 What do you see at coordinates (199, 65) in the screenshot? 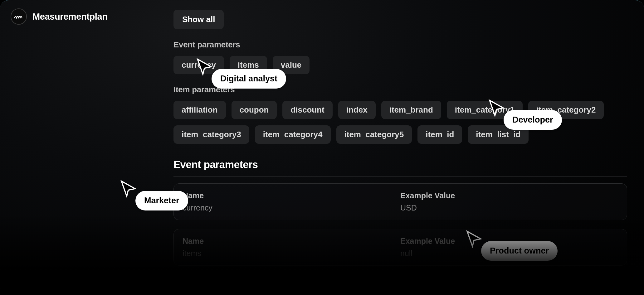
I see `chip-currency: currency` at bounding box center [199, 65].